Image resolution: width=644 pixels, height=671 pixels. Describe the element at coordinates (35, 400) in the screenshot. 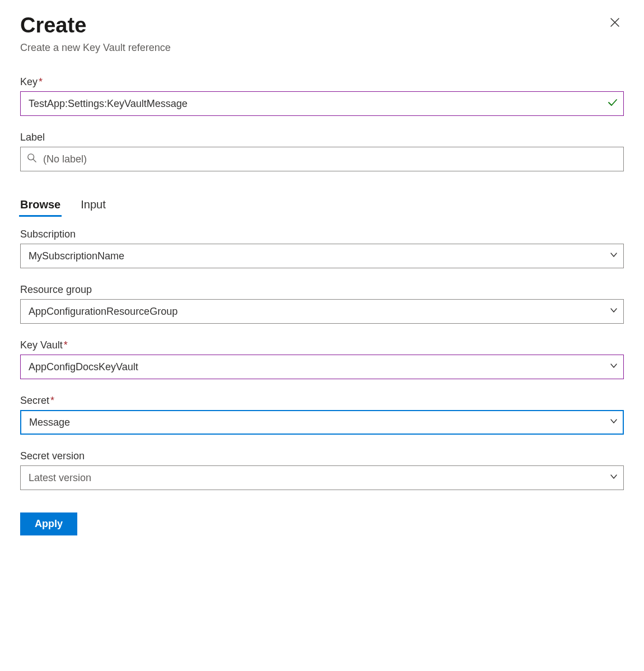

I see `secret-label-text: Secret` at that location.